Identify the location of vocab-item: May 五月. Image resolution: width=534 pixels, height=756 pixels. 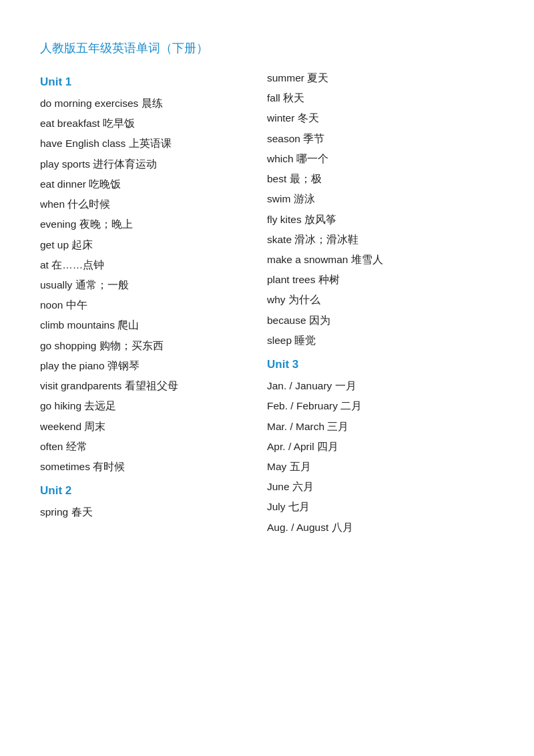
(380, 467).